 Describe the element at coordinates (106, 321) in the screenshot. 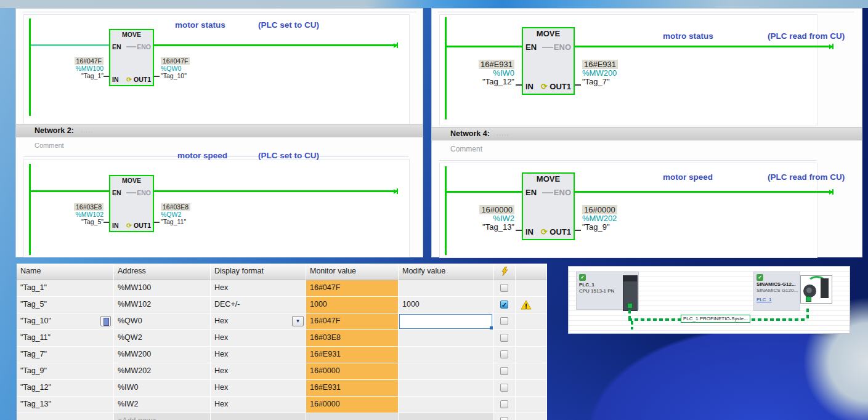

I see `tag-detail-icon` at that location.